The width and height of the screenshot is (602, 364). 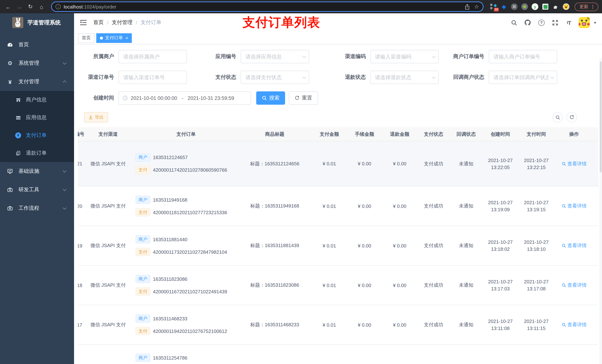 I want to click on github-icon, so click(x=528, y=22).